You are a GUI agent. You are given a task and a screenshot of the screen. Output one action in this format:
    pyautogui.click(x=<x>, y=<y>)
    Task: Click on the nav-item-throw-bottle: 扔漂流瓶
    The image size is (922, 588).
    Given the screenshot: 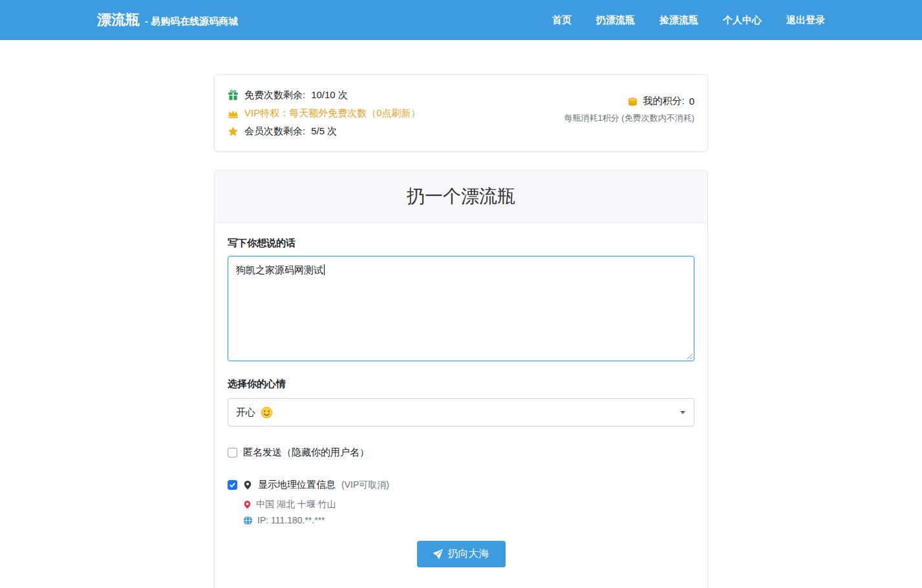 What is the action you would take?
    pyautogui.click(x=616, y=21)
    